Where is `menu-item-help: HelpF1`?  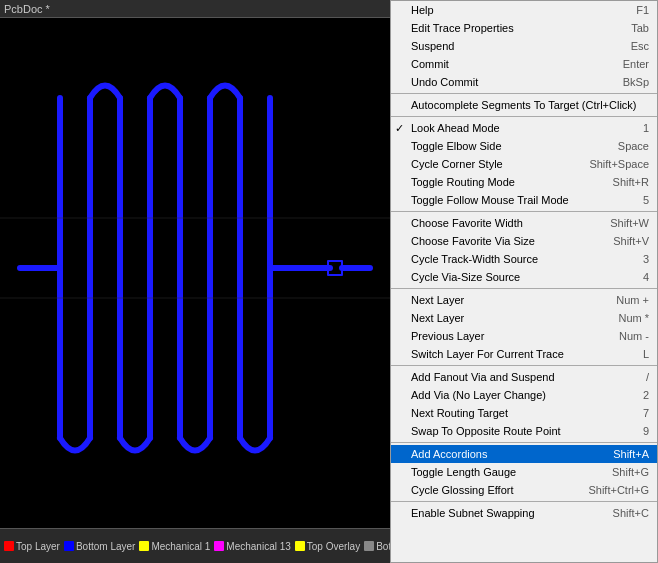 menu-item-help: HelpF1 is located at coordinates (524, 10).